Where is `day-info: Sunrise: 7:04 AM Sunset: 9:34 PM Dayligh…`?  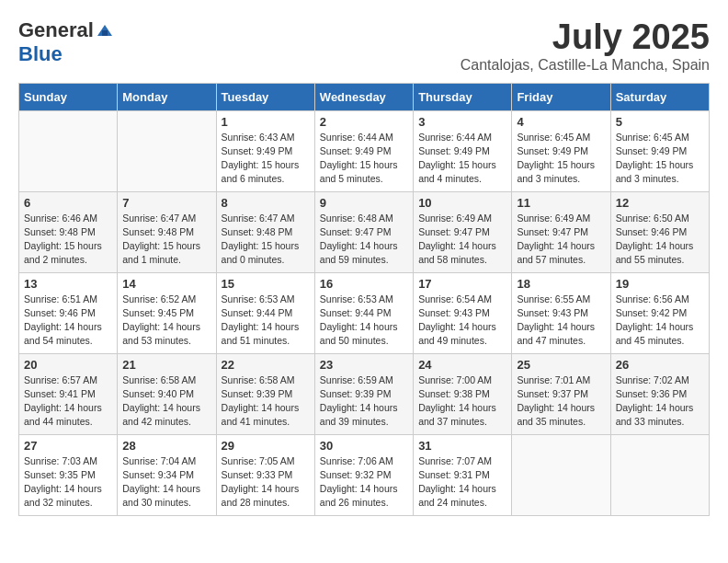 day-info: Sunrise: 7:04 AM Sunset: 9:34 PM Dayligh… is located at coordinates (166, 482).